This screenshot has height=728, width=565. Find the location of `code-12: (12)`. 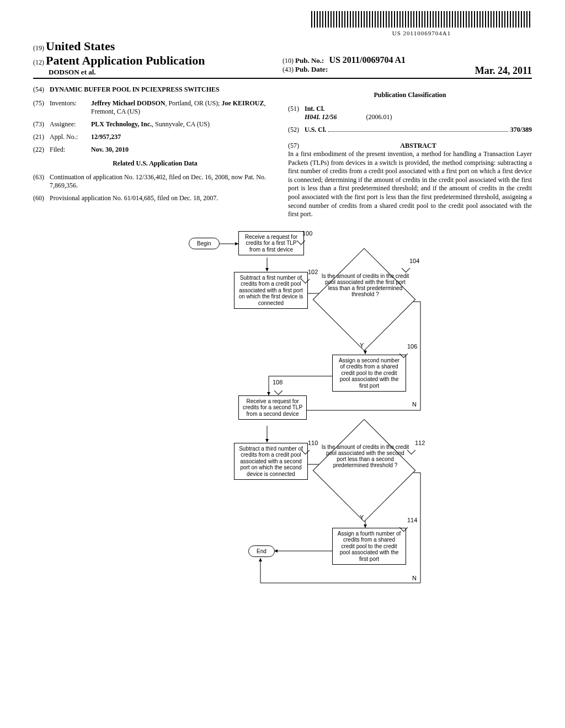

code-12: (12) is located at coordinates (39, 62).